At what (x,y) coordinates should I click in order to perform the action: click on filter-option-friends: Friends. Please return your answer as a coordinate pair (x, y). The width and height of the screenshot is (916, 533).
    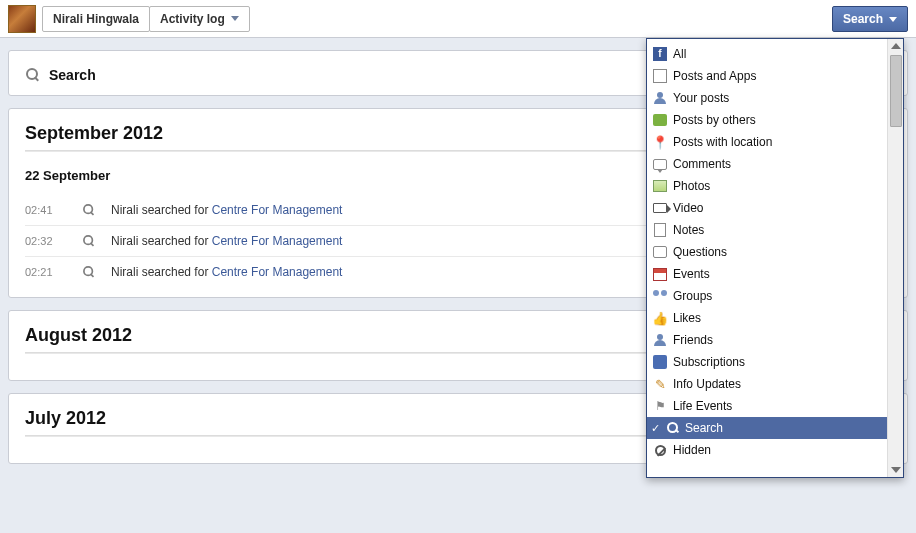
    Looking at the image, I should click on (767, 340).